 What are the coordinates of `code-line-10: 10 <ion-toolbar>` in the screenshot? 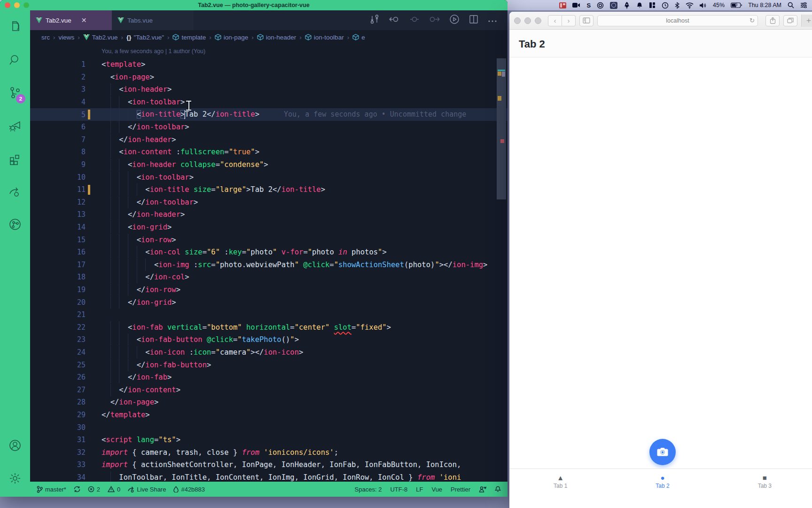 It's located at (269, 177).